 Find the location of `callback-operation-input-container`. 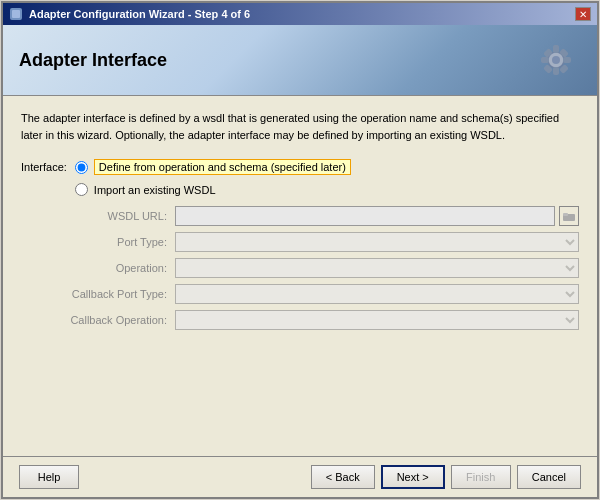

callback-operation-input-container is located at coordinates (377, 320).